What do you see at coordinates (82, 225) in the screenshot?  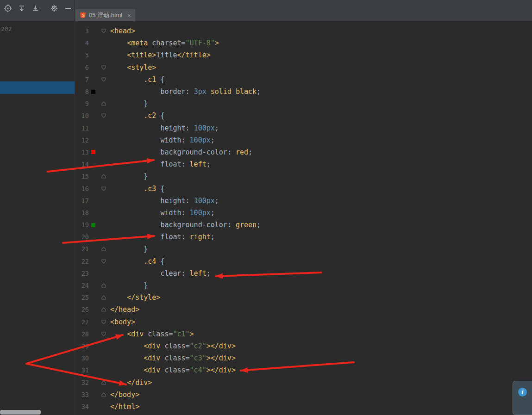 I see `line-number: 19` at bounding box center [82, 225].